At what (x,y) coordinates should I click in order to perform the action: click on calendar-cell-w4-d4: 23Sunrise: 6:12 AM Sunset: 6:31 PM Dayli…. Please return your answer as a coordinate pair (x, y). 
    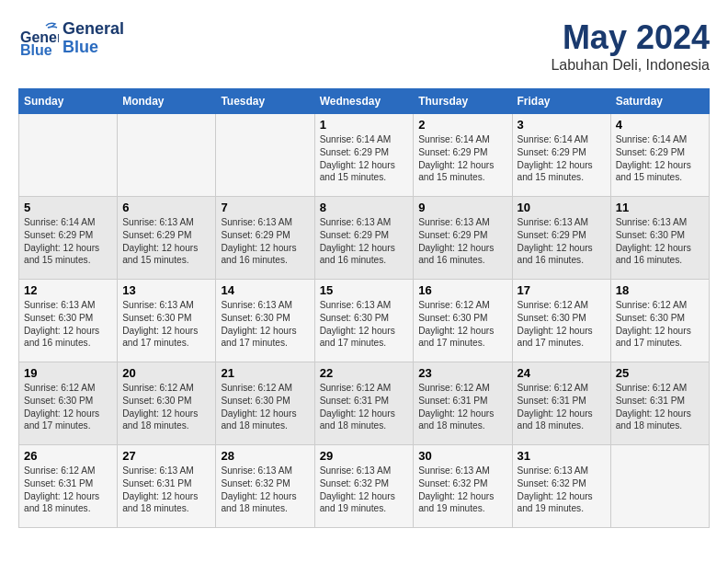
    Looking at the image, I should click on (463, 404).